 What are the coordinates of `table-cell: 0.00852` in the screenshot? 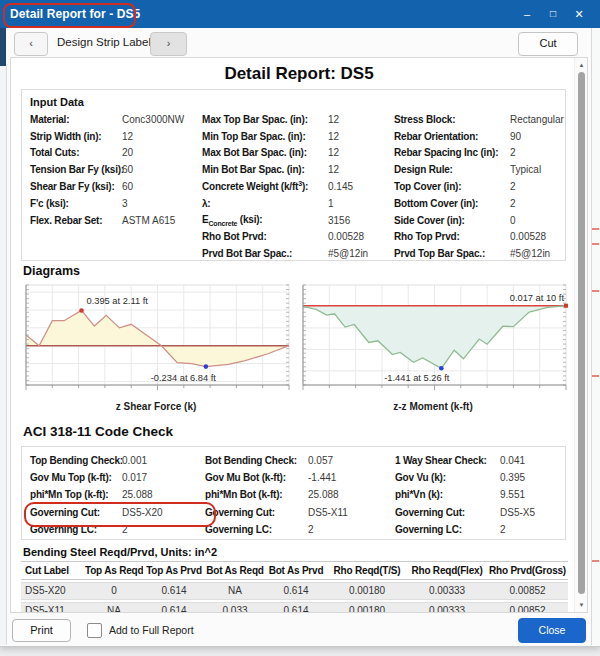 It's located at (528, 608).